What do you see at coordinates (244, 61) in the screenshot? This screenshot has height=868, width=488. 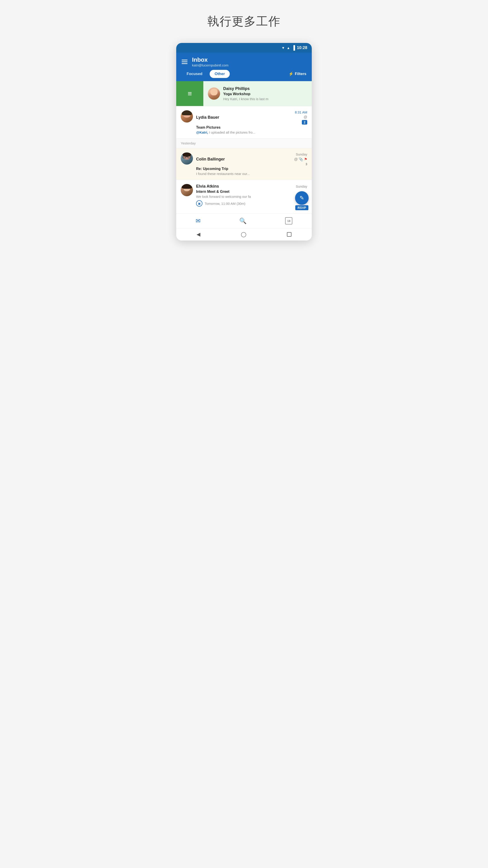 I see `app-header: Inbox katri@lucernpubintl.com` at bounding box center [244, 61].